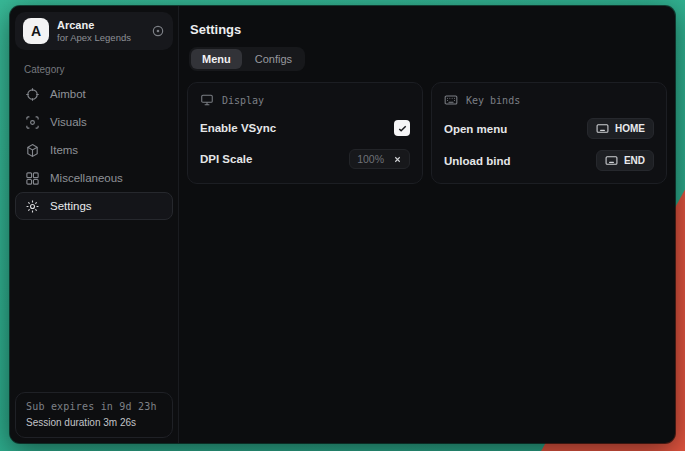  What do you see at coordinates (549, 128) in the screenshot?
I see `open-menu-row: Open menu HOME` at bounding box center [549, 128].